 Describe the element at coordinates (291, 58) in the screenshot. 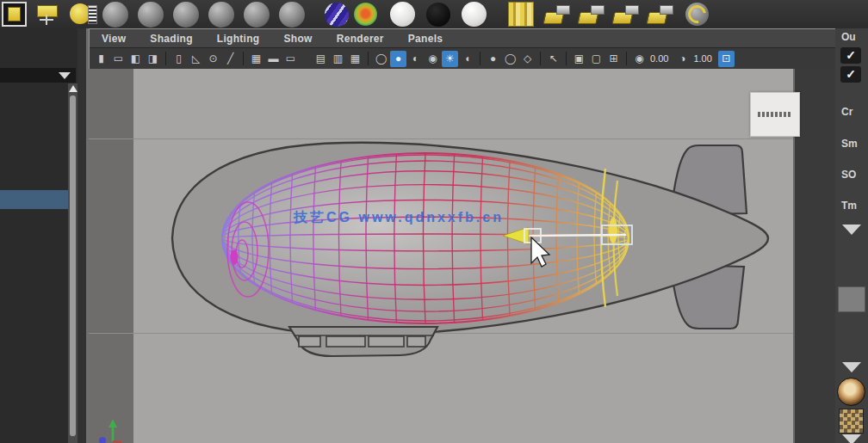

I see `gate-mask-icon: ▭` at that location.